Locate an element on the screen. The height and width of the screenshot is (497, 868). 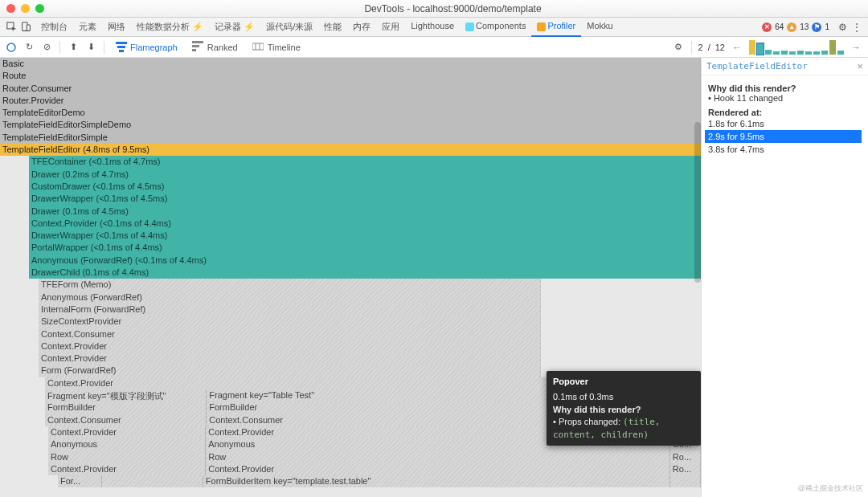
devtools-tab: 性能 is located at coordinates (333, 27).